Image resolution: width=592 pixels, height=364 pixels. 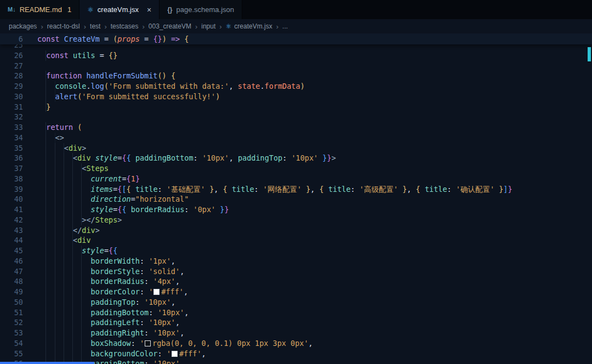 What do you see at coordinates (160, 261) in the screenshot?
I see `code-token: '1px'` at bounding box center [160, 261].